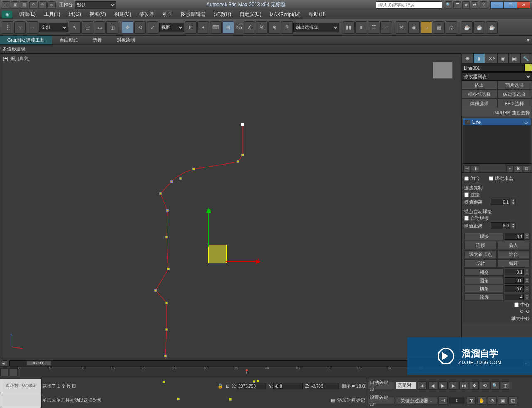 This screenshot has width=532, height=408. I want to click on current-frame-field, so click(457, 401).